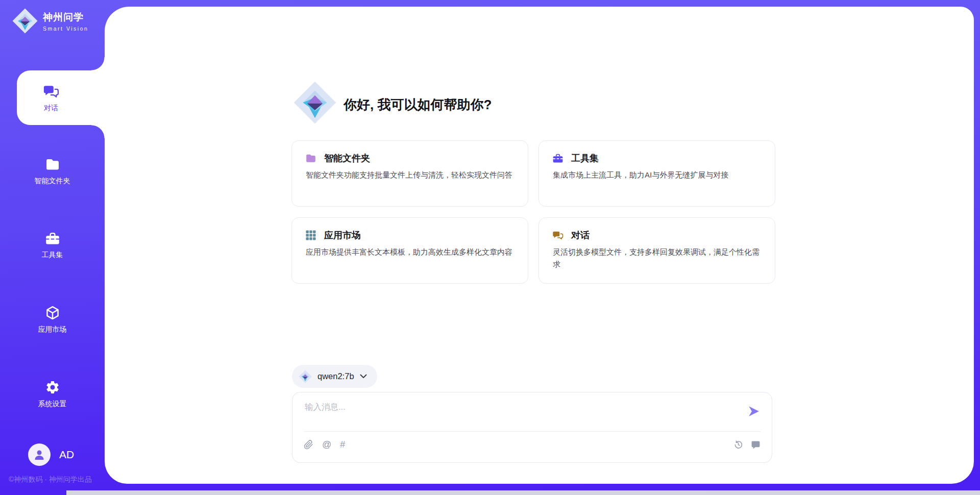 Image resolution: width=980 pixels, height=495 pixels. What do you see at coordinates (52, 171) in the screenshot?
I see `sidebar-item-smart-folder: 智能文件夹` at bounding box center [52, 171].